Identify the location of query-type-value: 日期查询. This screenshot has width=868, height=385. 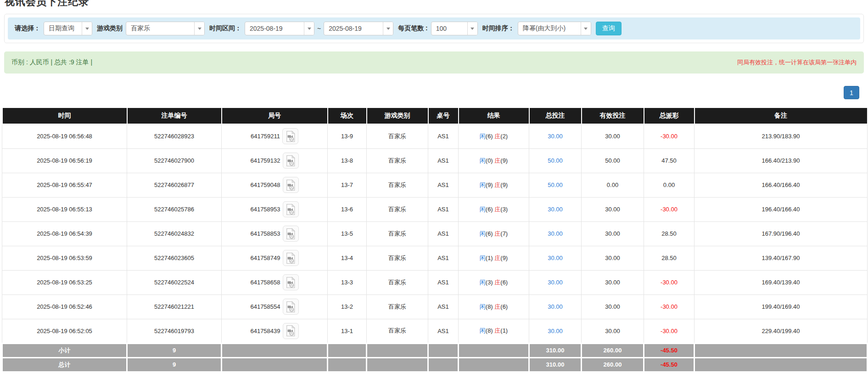
(63, 28).